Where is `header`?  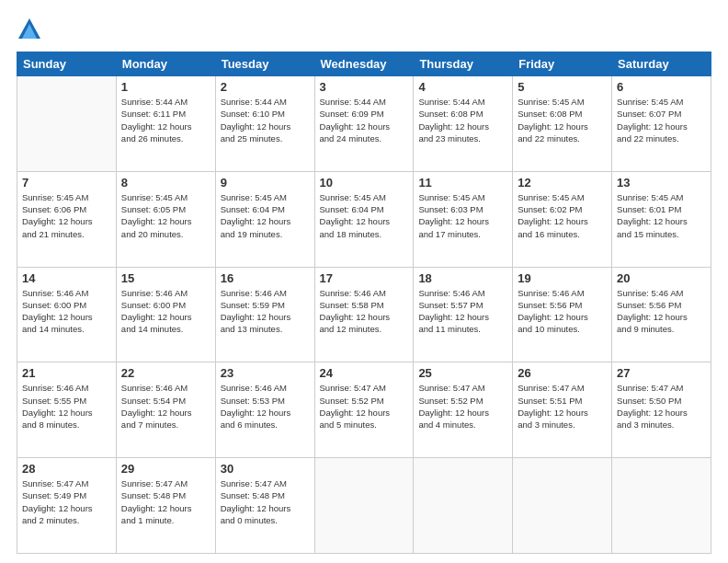 header is located at coordinates (364, 29).